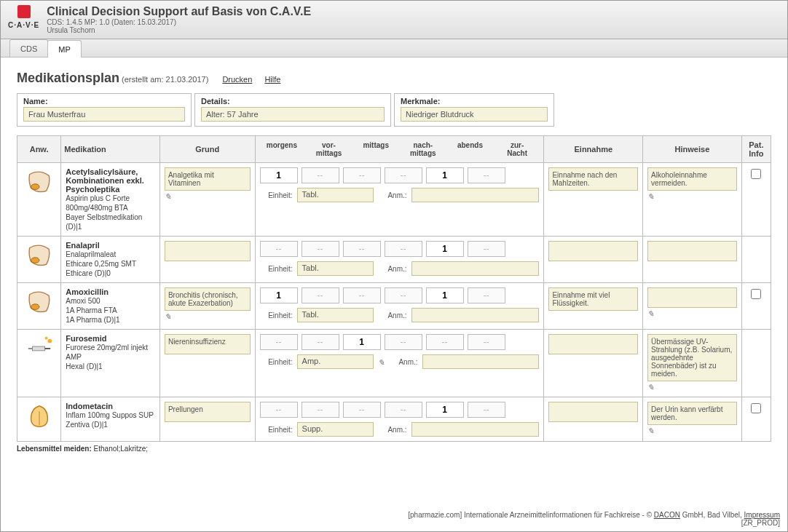  I want to click on med-sub: Aspirin plus C Forte 800mg/480mg BTABaye…, so click(111, 213).